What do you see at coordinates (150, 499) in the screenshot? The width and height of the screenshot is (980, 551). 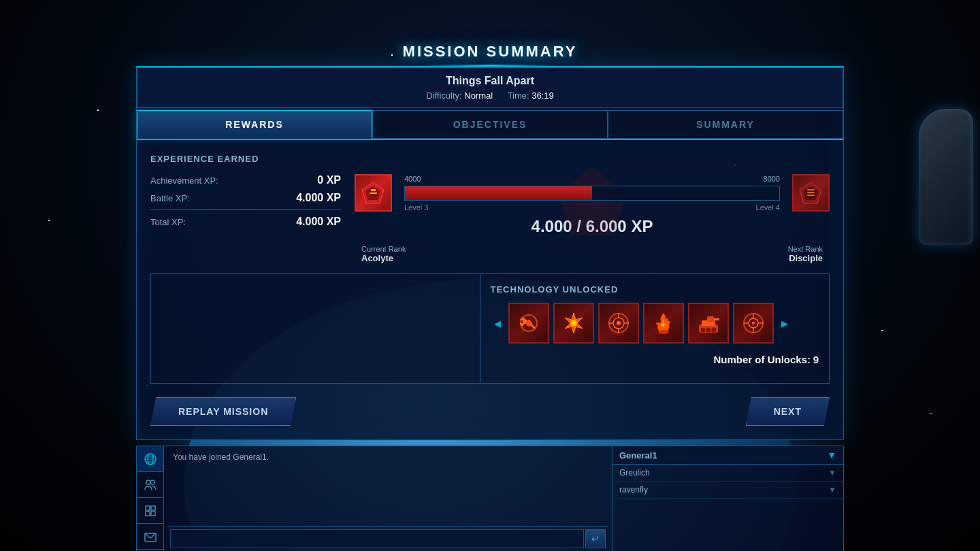 I see `chat-sidebar` at bounding box center [150, 499].